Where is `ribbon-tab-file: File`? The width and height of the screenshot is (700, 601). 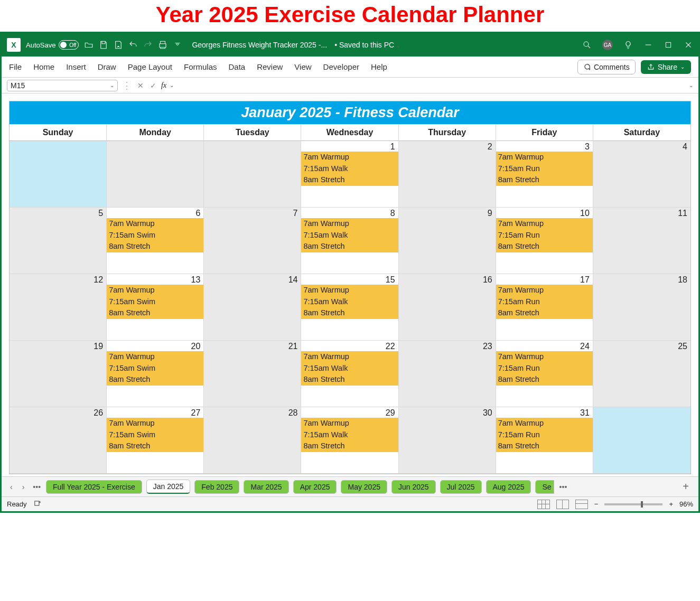 ribbon-tab-file: File is located at coordinates (15, 67).